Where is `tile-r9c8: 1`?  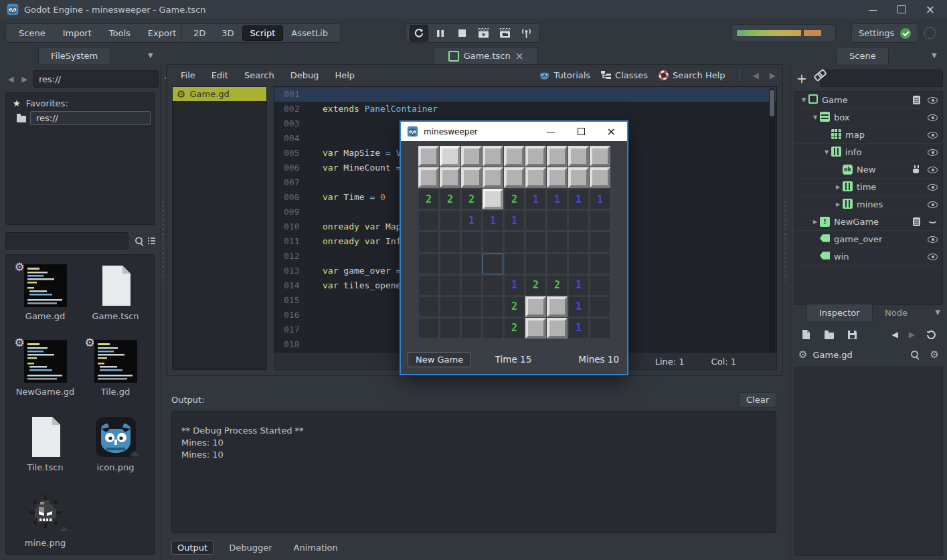 tile-r9c8: 1 is located at coordinates (578, 328).